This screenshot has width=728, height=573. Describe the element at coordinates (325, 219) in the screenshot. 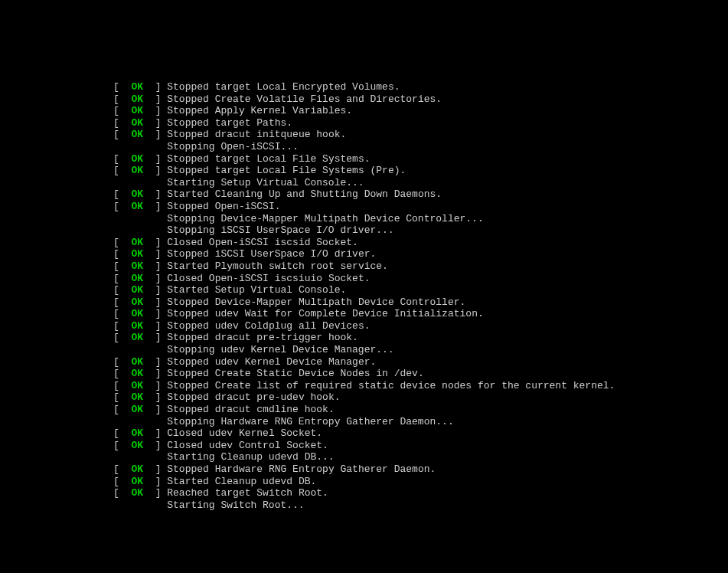

I see `boot-message: Stopping Device-Mapper Multipath Device …` at that location.